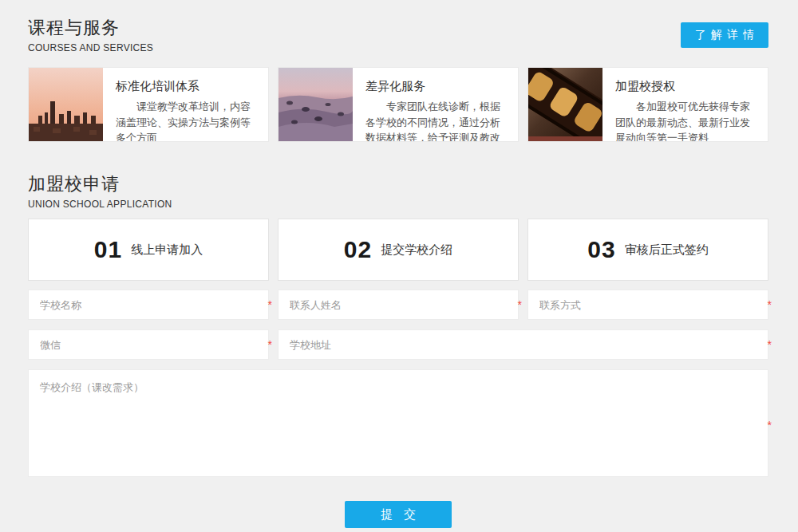 This screenshot has height=532, width=798. I want to click on course-card-franchise-authorization: 加盟校授权 各加盟校可优先获得专家团队的最新动态、最新行业发展动向等第一手资料, so click(648, 104).